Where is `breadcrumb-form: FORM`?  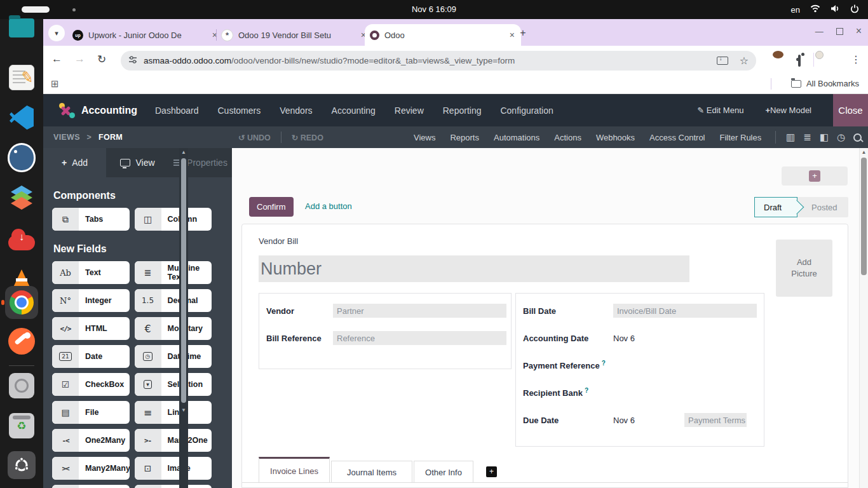 breadcrumb-form: FORM is located at coordinates (111, 137).